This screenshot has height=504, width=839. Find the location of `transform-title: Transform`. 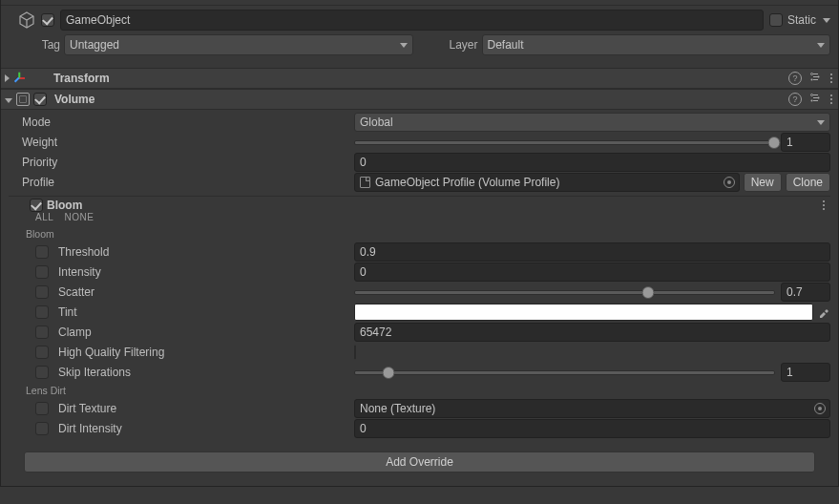

transform-title: Transform is located at coordinates (419, 78).